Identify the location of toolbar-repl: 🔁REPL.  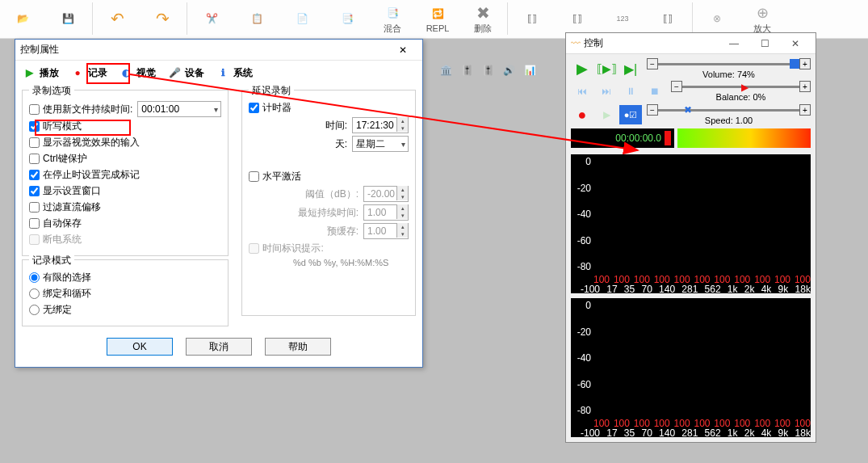
(438, 19).